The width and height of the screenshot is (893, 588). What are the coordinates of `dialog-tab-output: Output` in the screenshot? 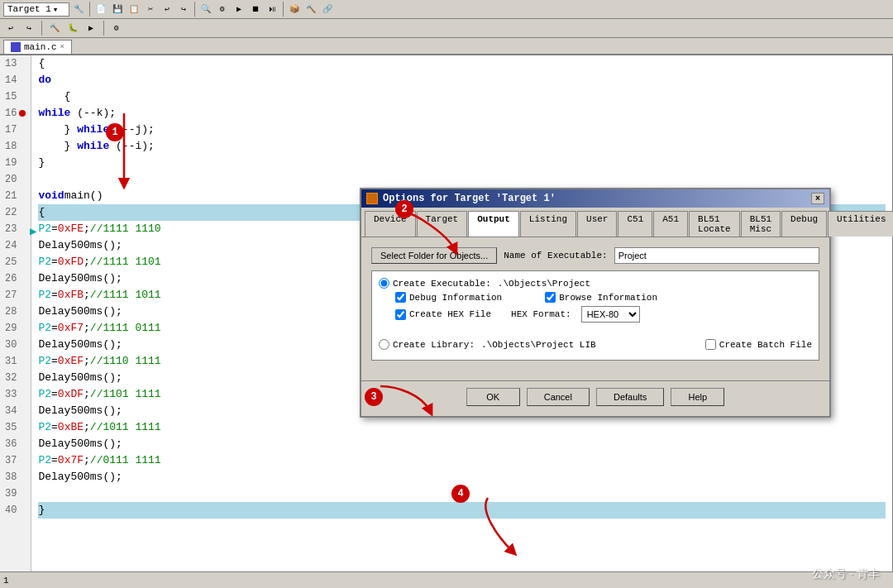 It's located at (494, 223).